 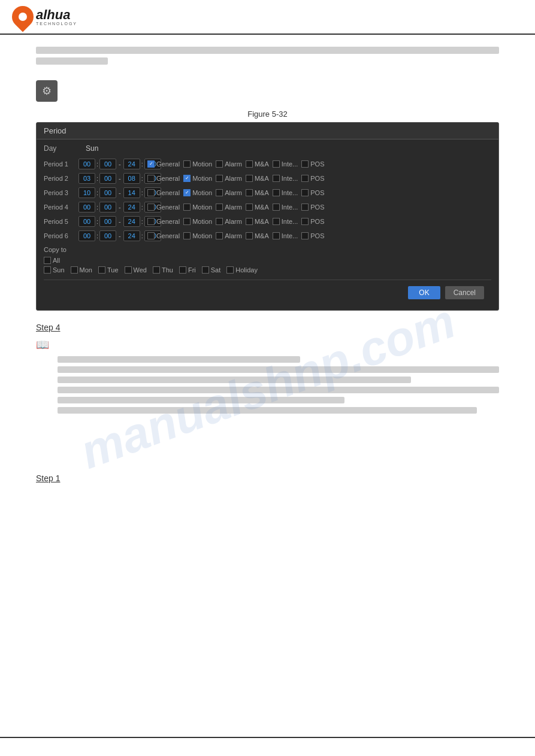 What do you see at coordinates (313, 221) in the screenshot?
I see `period-5-pos: POS` at bounding box center [313, 221].